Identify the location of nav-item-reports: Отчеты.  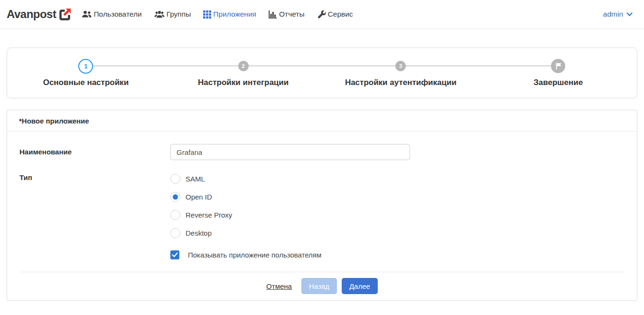
(287, 14).